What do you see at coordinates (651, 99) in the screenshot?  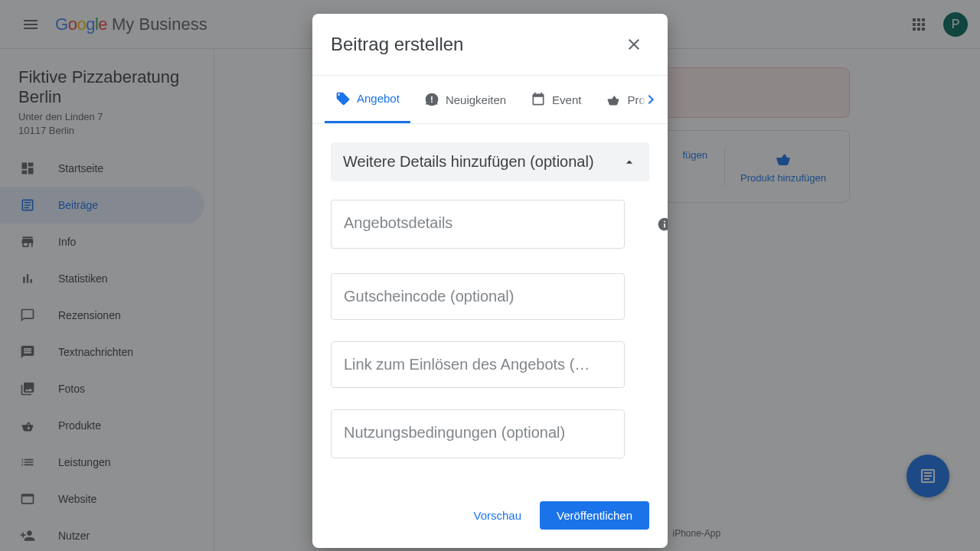 I see `chevron-right-icon` at bounding box center [651, 99].